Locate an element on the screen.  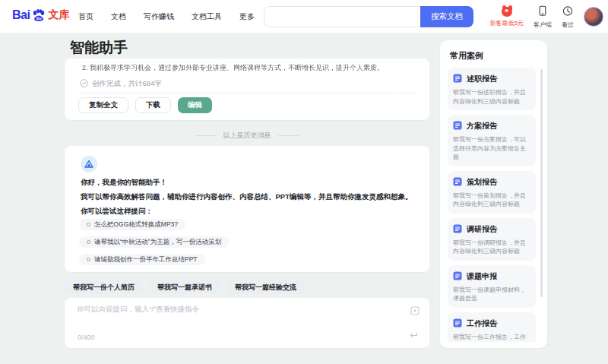
nav-item-tools: 文档工具 is located at coordinates (207, 17).